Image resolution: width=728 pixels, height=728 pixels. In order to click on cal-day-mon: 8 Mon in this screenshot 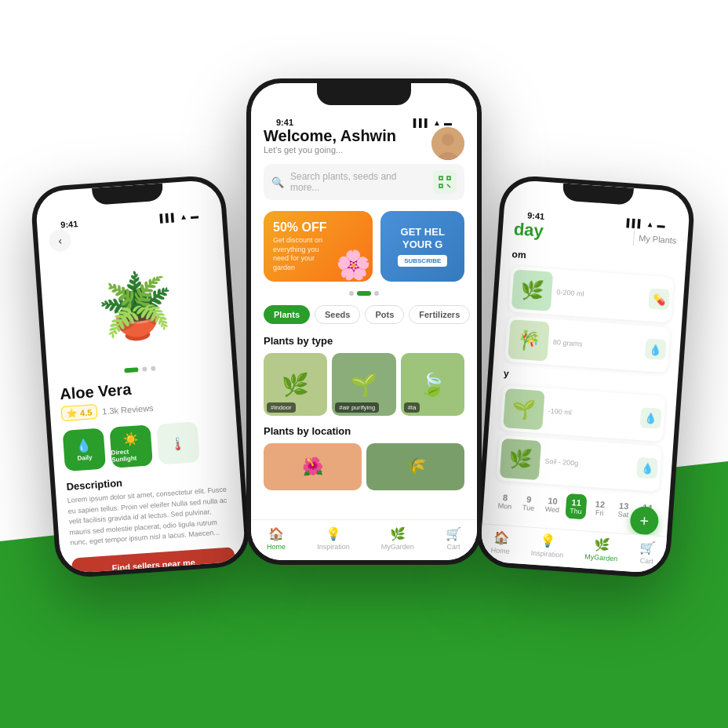, I will do `click(505, 501)`.